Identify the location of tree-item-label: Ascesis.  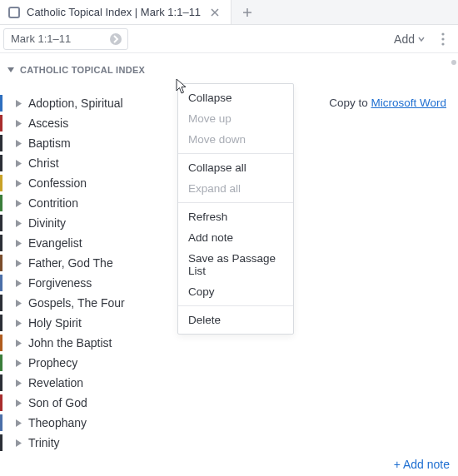
(48, 123).